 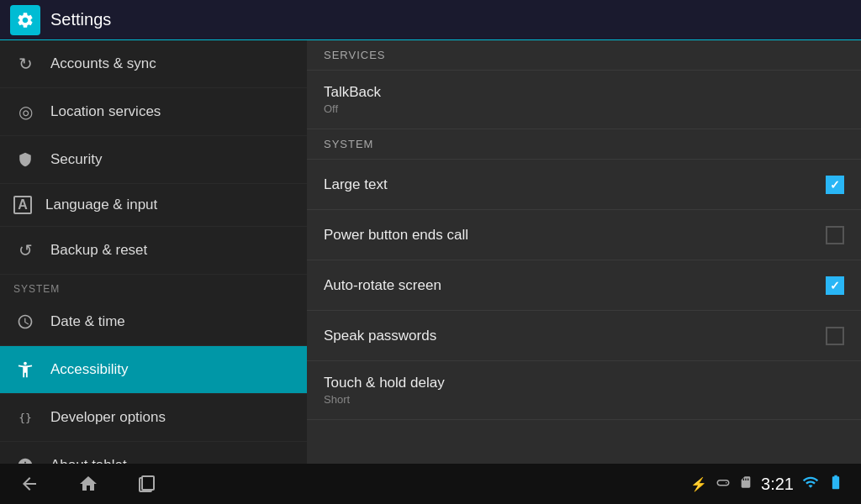 I want to click on power-button-title: Power button ends call, so click(x=575, y=235).